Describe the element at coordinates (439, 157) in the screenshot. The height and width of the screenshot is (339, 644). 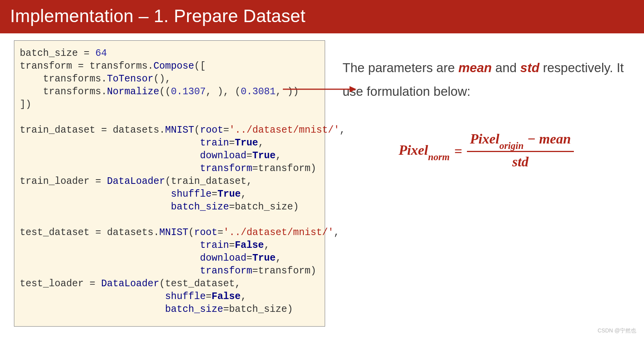
I see `formula-sub: norm` at that location.